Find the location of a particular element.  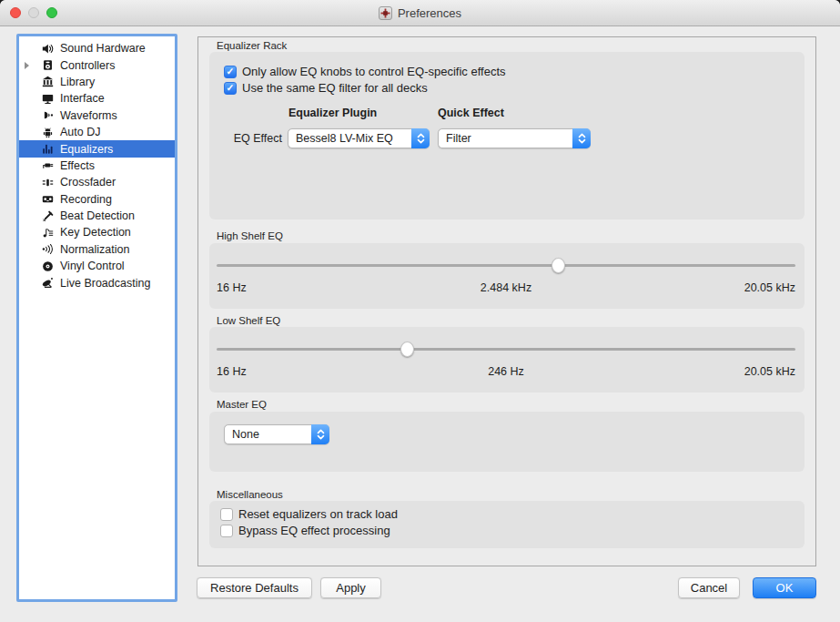

library-icon is located at coordinates (47, 82).